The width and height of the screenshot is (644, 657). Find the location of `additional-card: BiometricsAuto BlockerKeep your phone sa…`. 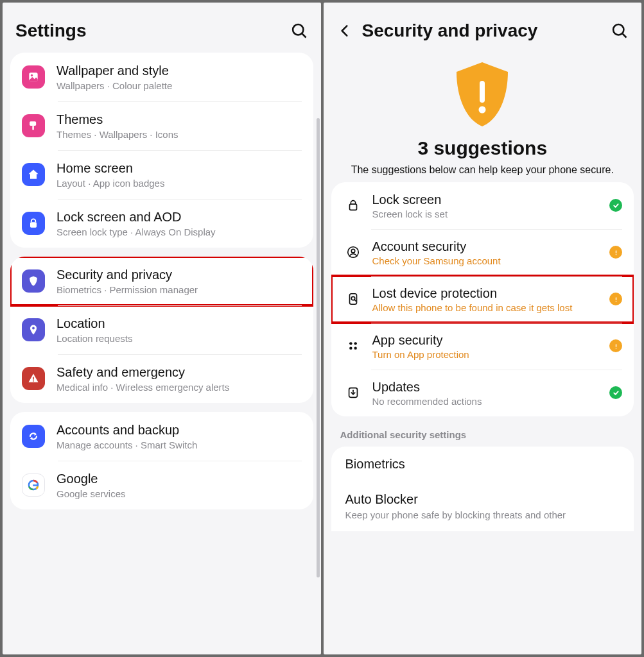

additional-card: BiometricsAuto BlockerKeep your phone sa… is located at coordinates (483, 489).